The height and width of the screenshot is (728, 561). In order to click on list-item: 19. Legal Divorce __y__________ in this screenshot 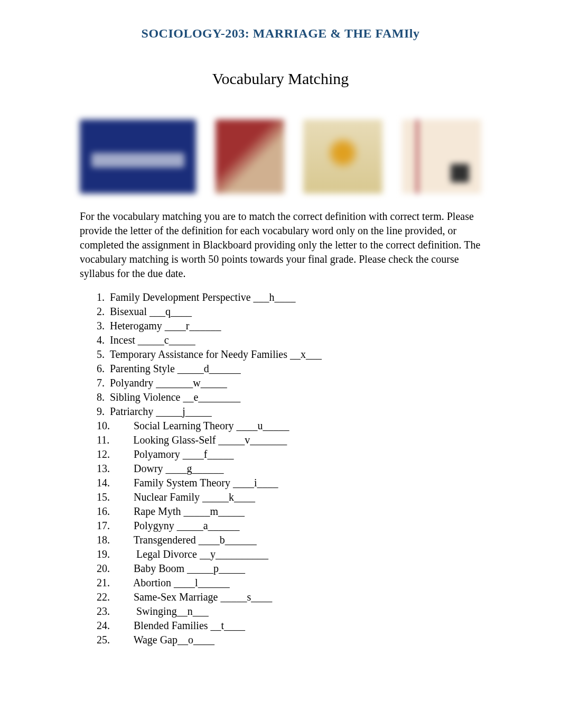, I will do `click(289, 554)`.